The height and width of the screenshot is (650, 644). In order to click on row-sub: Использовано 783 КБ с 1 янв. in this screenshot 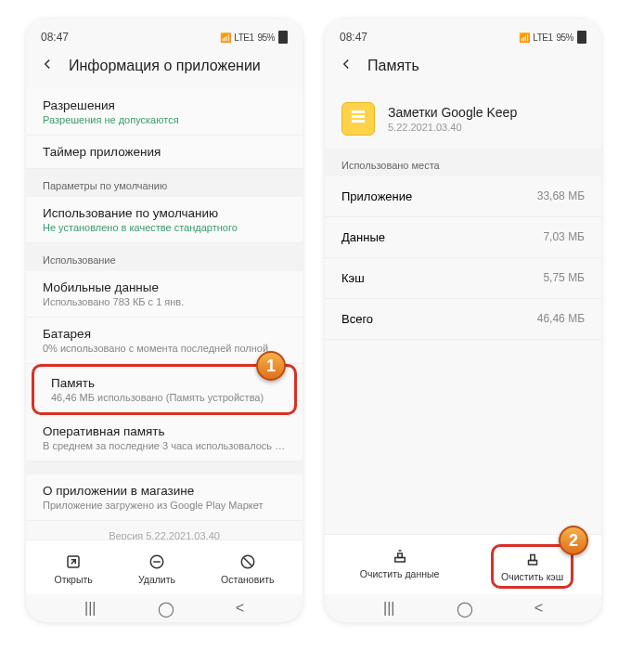, I will do `click(164, 302)`.